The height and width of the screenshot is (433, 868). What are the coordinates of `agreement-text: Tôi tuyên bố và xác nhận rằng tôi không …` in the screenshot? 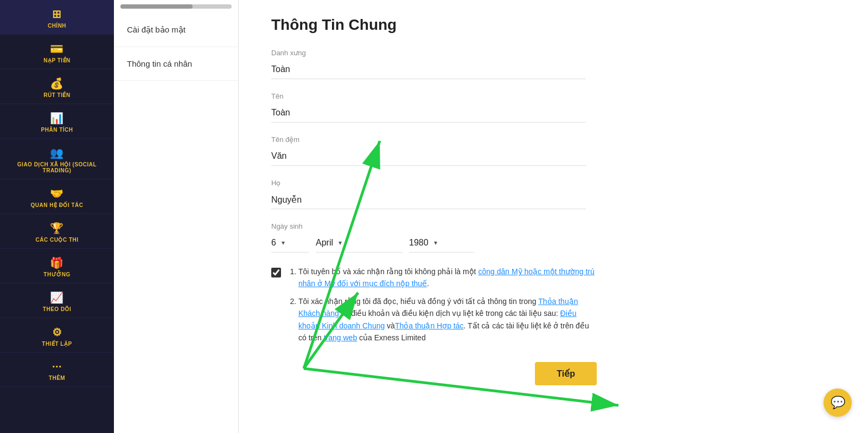 It's located at (443, 307).